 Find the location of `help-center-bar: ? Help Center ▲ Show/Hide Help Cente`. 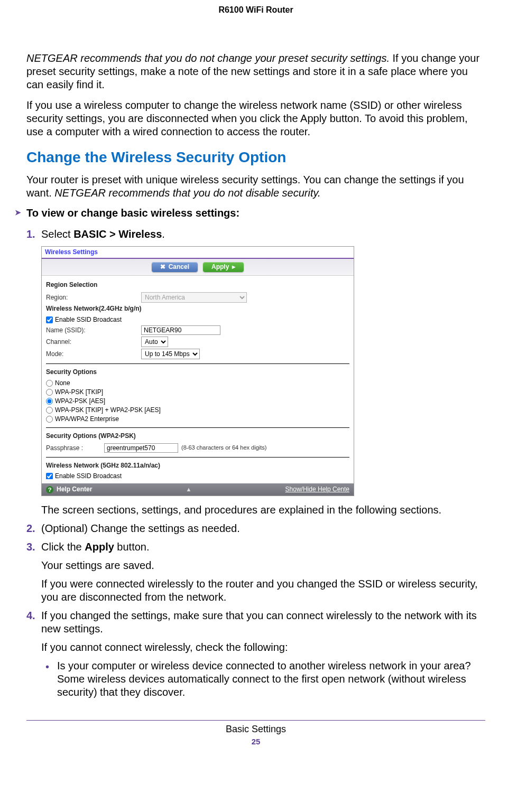

help-center-bar: ? Help Center ▲ Show/Hide Help Cente is located at coordinates (198, 489).